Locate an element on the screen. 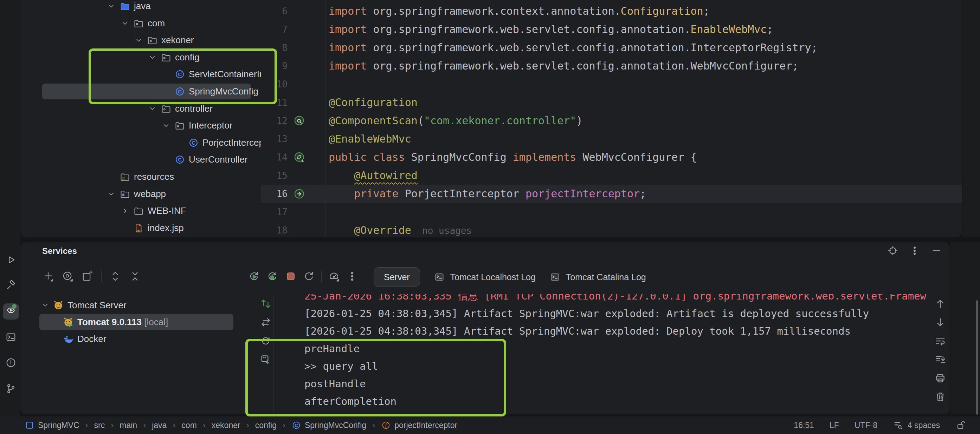  stripe-button-version-control is located at coordinates (11, 389).